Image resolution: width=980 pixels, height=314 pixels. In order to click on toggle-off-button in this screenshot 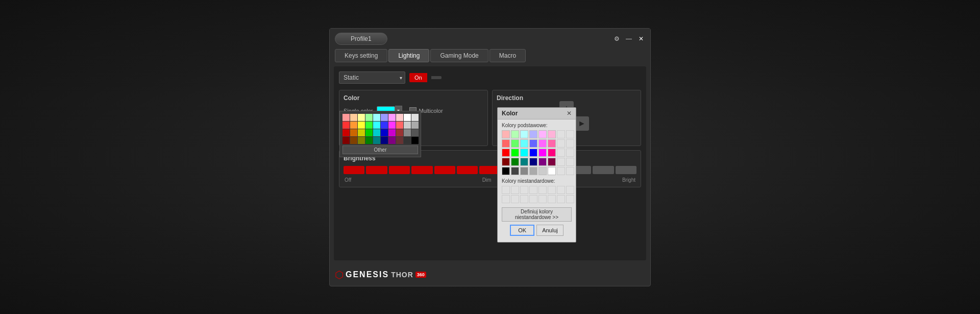, I will do `click(436, 78)`.